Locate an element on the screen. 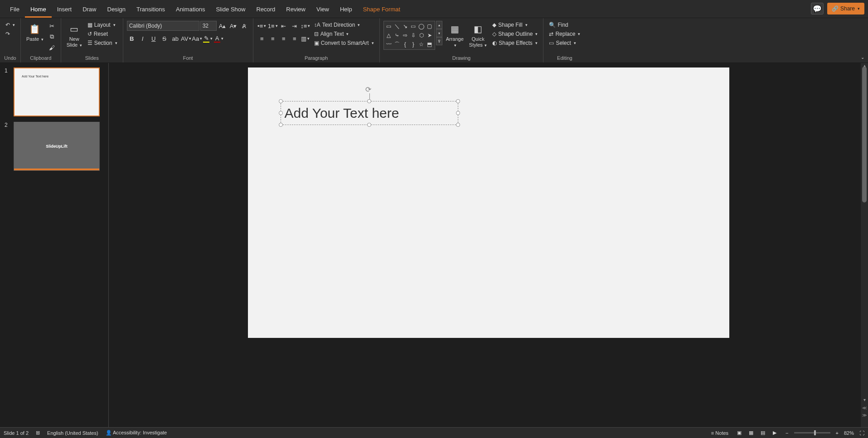 The width and height of the screenshot is (868, 438). accessibility-status: 👤 Accessibility: Investigate is located at coordinates (136, 433).